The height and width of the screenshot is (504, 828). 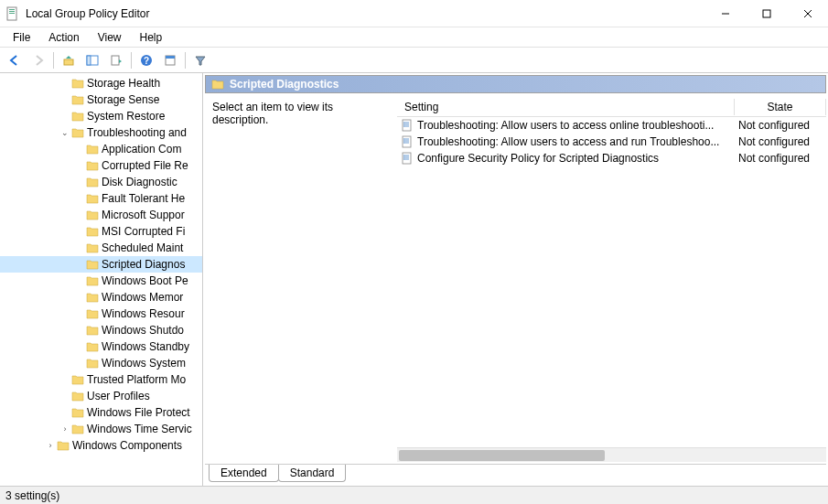 I want to click on tree-node: System Restore, so click(x=101, y=116).